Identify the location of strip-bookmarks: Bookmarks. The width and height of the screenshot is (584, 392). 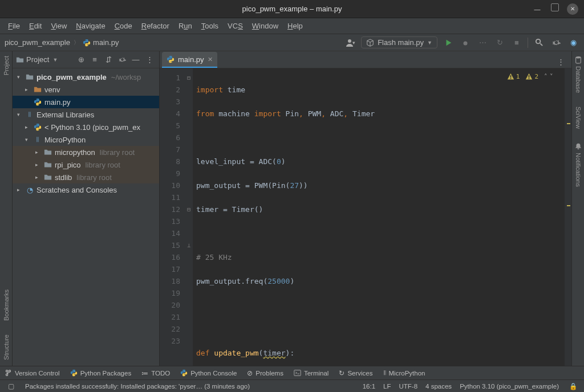
(6, 305).